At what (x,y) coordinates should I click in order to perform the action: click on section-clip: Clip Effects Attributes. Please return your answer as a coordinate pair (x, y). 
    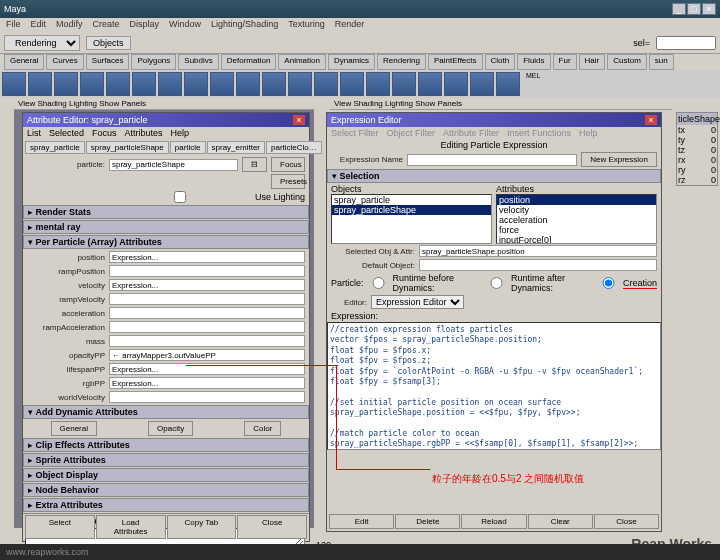
    Looking at the image, I should click on (166, 445).